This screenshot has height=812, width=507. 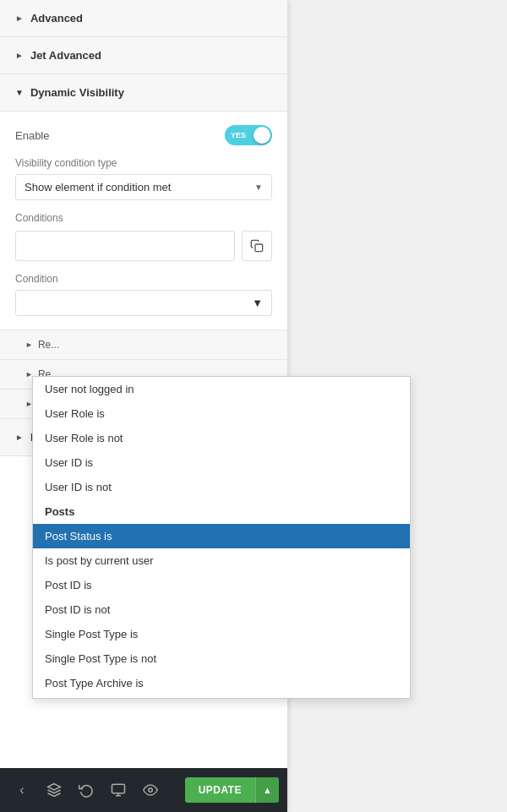 I want to click on re-row-1-label: Re..., so click(x=49, y=345).